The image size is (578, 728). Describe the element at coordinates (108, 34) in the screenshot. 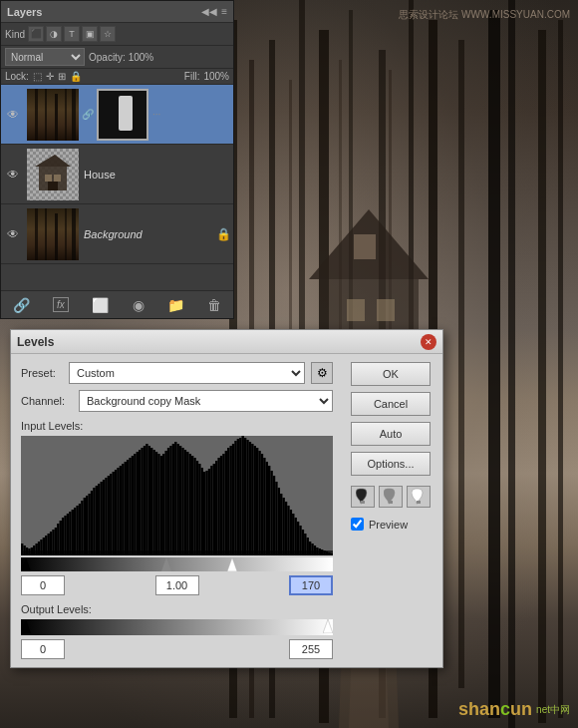

I see `kind-smart-btn: ☆` at that location.